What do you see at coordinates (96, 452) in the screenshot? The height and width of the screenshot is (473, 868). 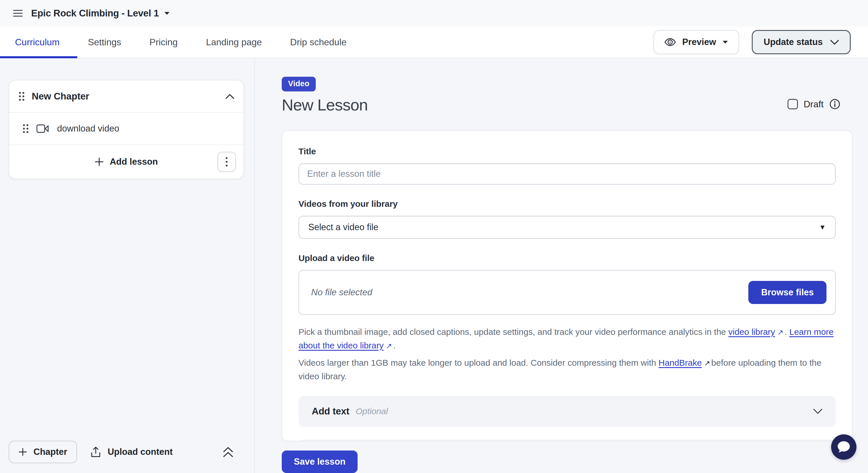 I see `upload-icon` at bounding box center [96, 452].